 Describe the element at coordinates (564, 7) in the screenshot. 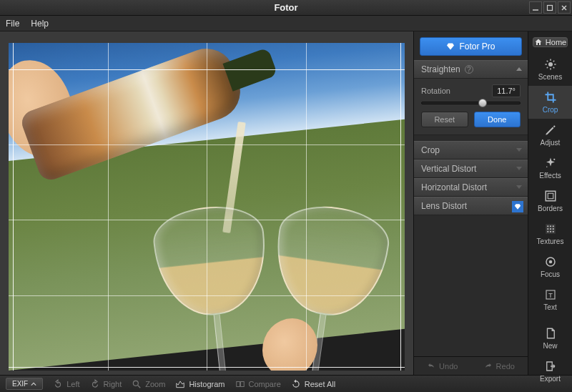

I see `close-button` at that location.